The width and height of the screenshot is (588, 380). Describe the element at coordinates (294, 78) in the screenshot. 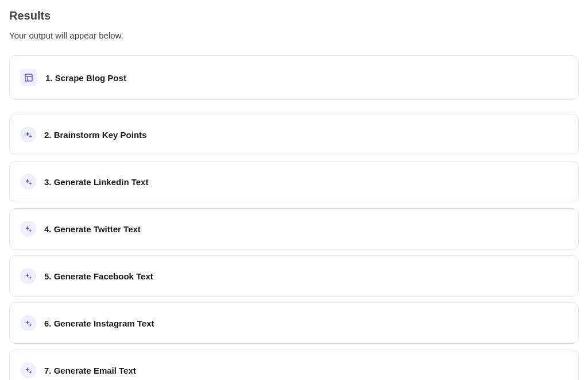

I see `step-item-scrape-blog-post: 1. Scrape Blog Post` at that location.